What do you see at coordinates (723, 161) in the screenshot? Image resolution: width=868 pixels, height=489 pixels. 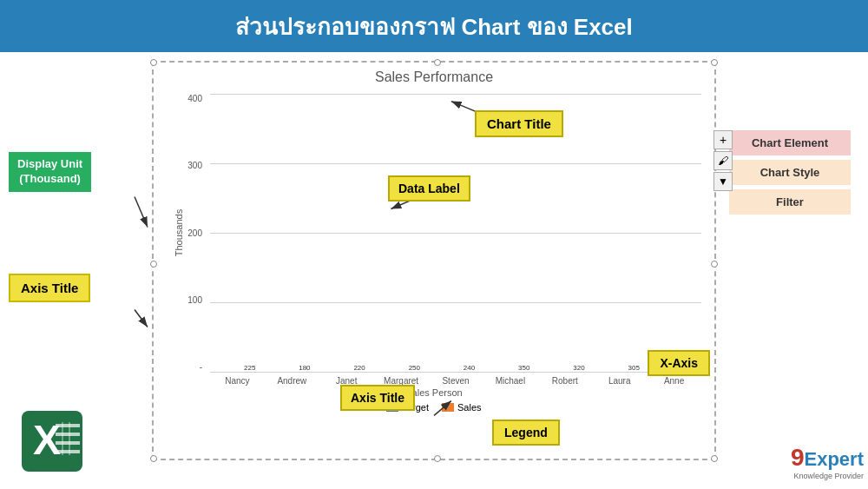 I see `chart-control-icons: + 🖌 ▼` at bounding box center [723, 161].